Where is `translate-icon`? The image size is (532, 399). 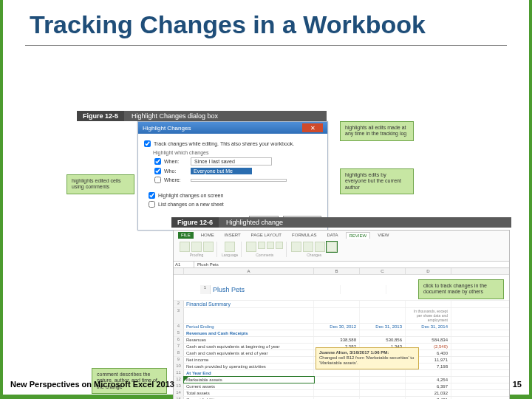
translate-icon is located at coordinates (230, 247).